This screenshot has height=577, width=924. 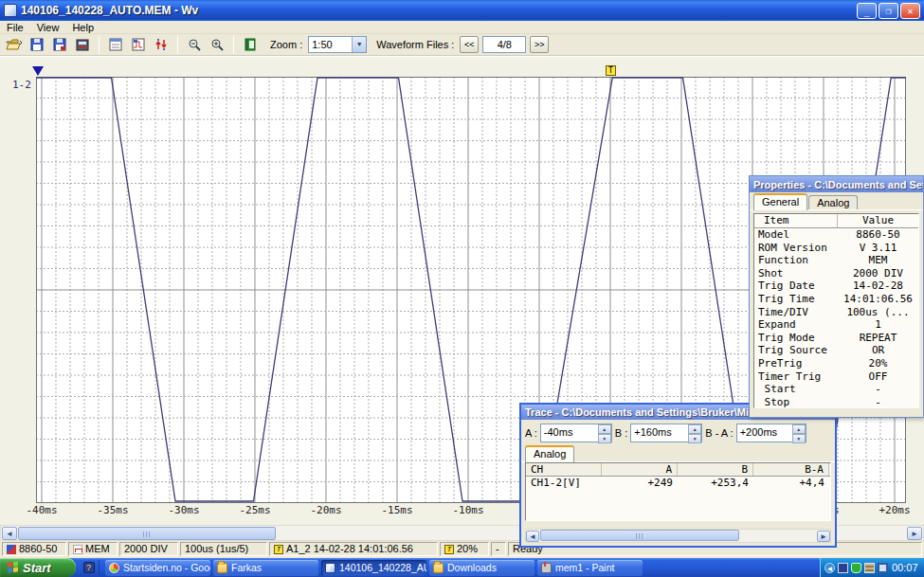 What do you see at coordinates (765, 433) in the screenshot?
I see `cursor-ba-value: +200ms` at bounding box center [765, 433].